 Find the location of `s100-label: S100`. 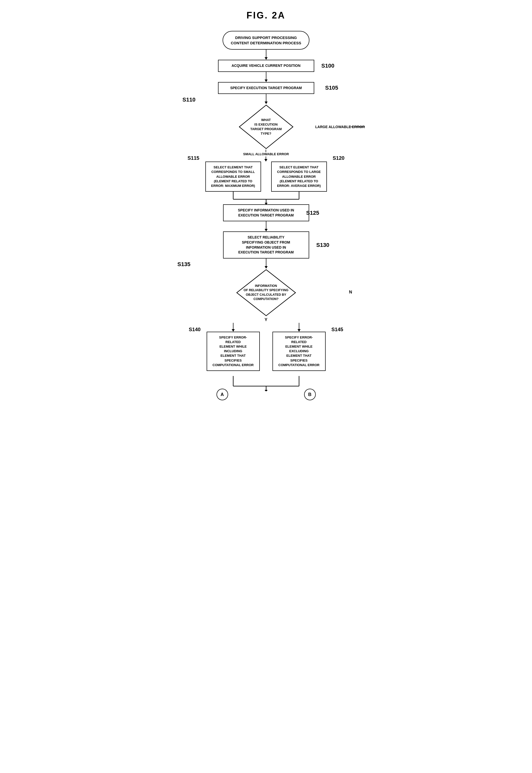

s100-label: S100 is located at coordinates (328, 66).